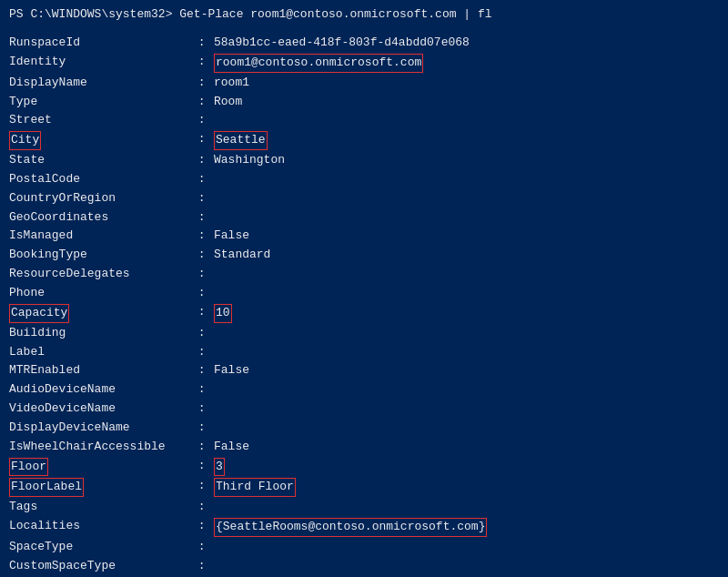 The image size is (728, 577). I want to click on row-key: Tags, so click(100, 508).